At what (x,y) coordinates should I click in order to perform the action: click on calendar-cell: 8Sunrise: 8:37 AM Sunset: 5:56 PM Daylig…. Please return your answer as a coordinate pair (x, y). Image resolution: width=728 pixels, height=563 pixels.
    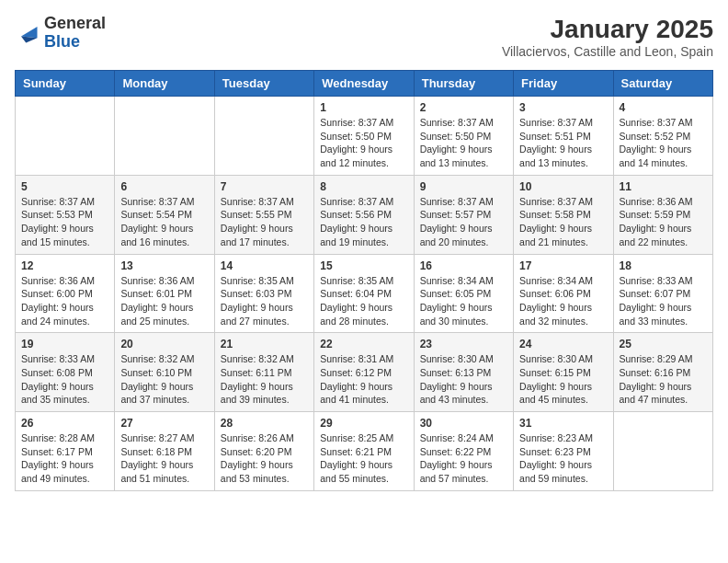
    Looking at the image, I should click on (364, 214).